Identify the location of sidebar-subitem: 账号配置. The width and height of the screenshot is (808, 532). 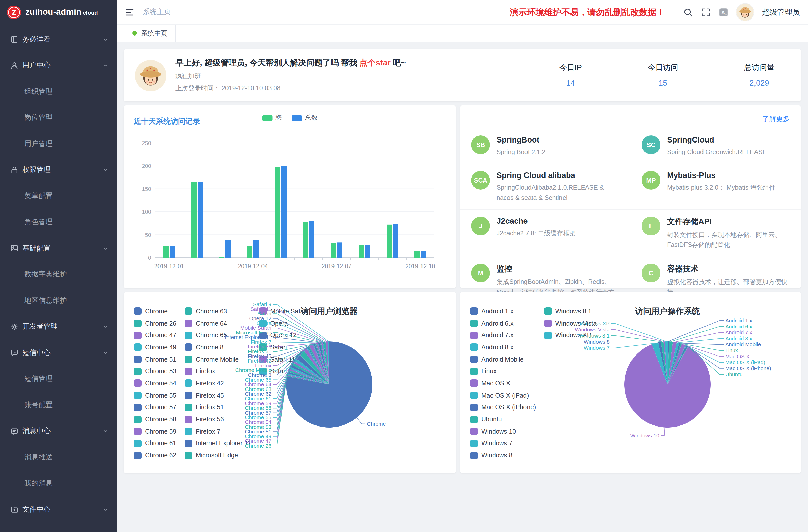
(58, 405).